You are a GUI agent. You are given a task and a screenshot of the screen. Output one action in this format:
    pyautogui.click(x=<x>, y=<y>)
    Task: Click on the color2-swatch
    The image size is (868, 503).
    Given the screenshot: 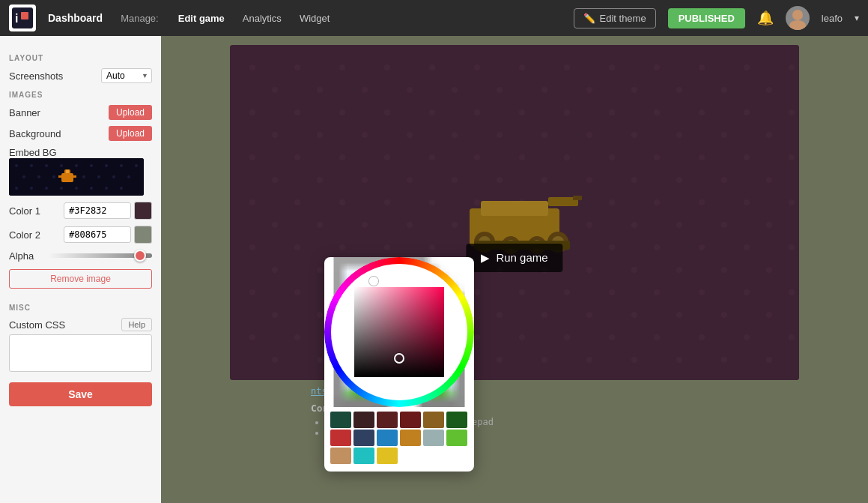 What is the action you would take?
    pyautogui.click(x=143, y=235)
    